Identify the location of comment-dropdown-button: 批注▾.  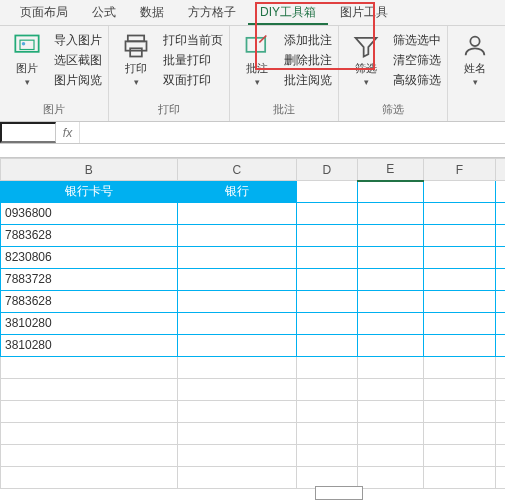
(257, 60).